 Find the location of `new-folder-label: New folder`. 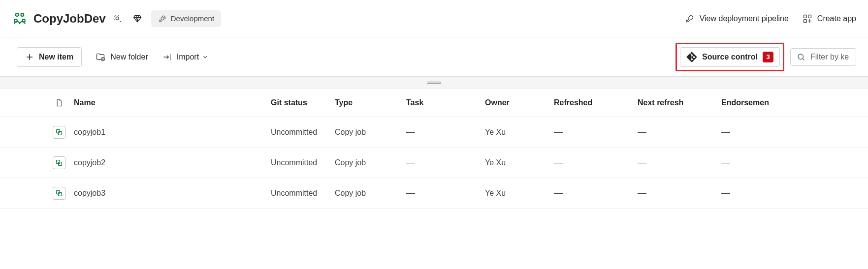

new-folder-label: New folder is located at coordinates (129, 57).